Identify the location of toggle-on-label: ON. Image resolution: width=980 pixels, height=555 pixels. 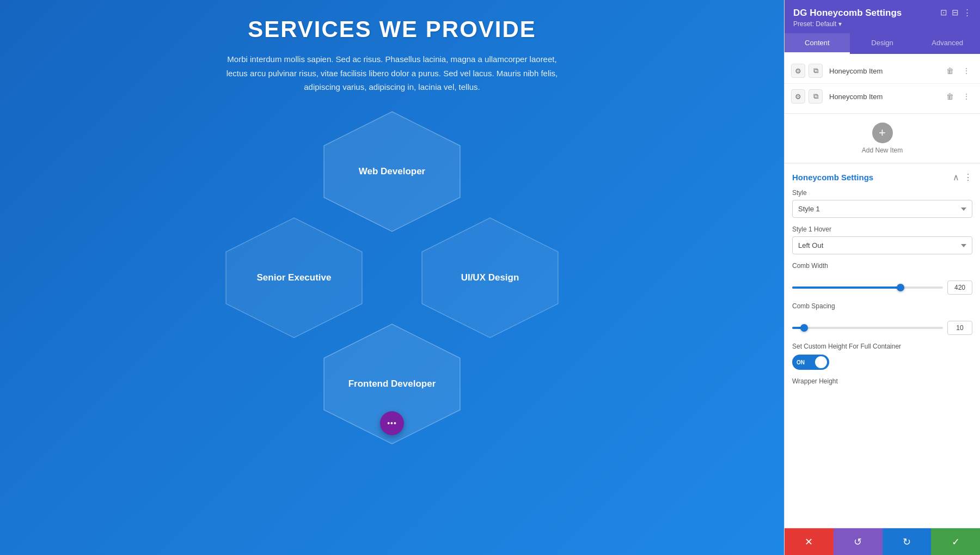
(799, 363).